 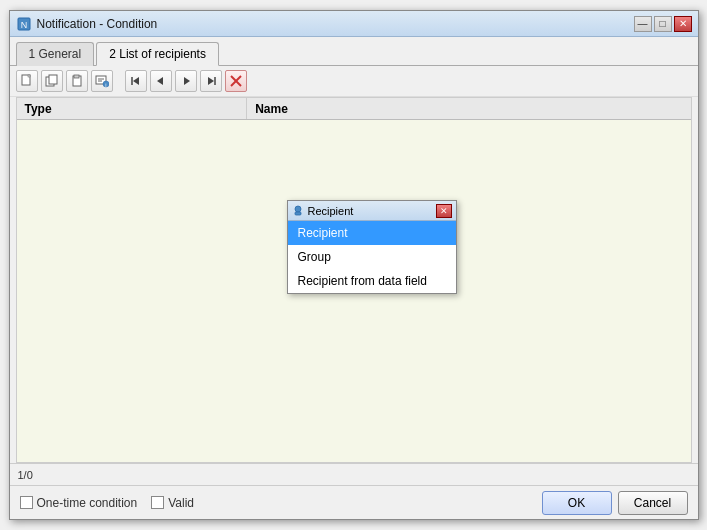 What do you see at coordinates (683, 24) in the screenshot?
I see `close-button: ✕` at bounding box center [683, 24].